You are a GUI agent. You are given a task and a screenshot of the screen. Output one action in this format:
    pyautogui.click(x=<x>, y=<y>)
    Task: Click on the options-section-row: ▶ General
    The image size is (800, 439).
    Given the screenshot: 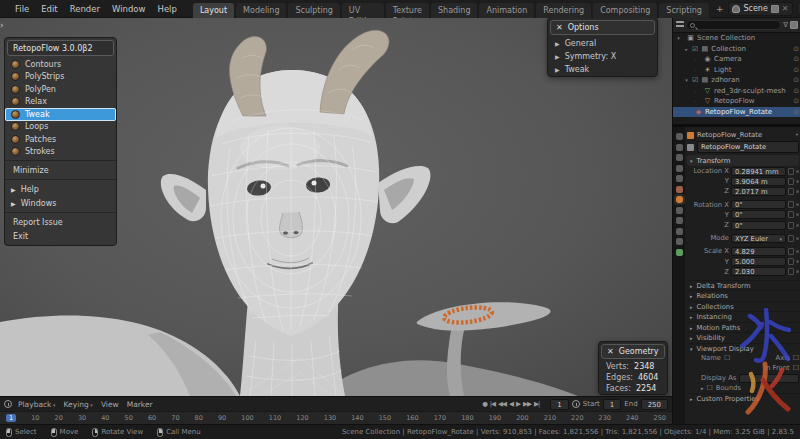 What is the action you would take?
    pyautogui.click(x=602, y=44)
    